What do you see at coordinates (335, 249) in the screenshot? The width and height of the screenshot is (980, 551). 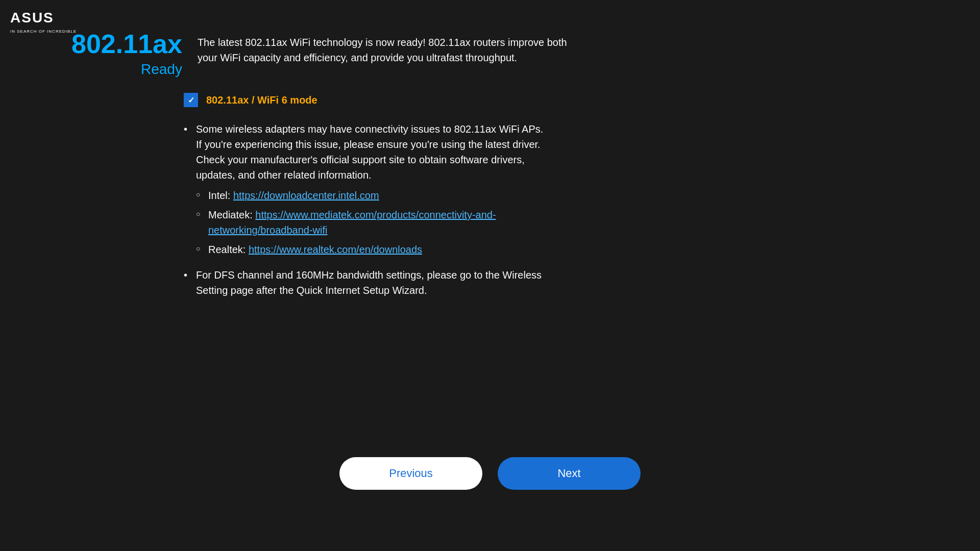 I see `realtek-link: https://www.realtek.com/en/downloads` at bounding box center [335, 249].